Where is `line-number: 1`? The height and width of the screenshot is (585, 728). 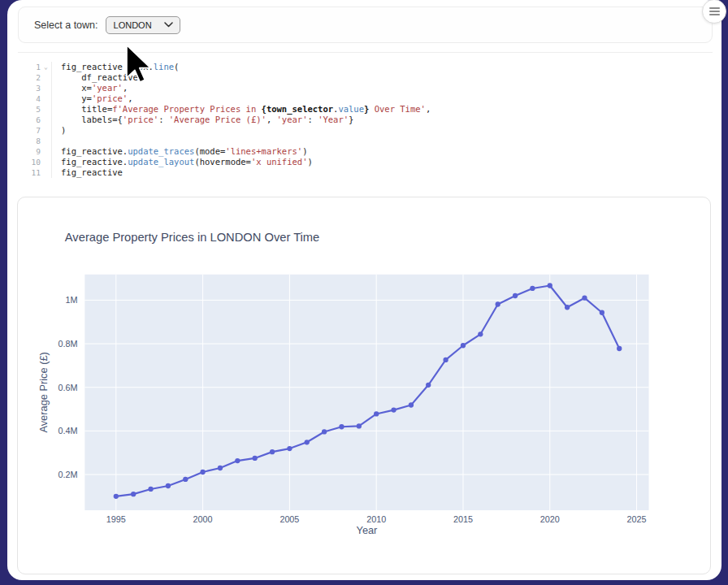 line-number: 1 is located at coordinates (29, 67).